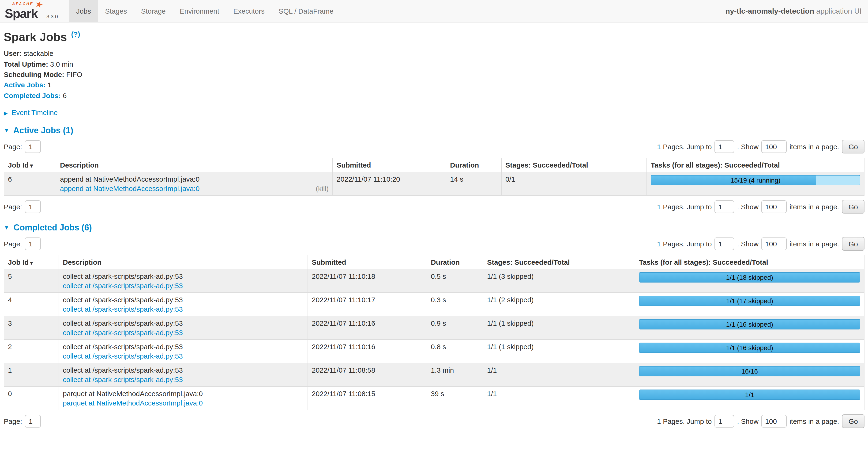 The width and height of the screenshot is (868, 455). What do you see at coordinates (434, 85) in the screenshot?
I see `summary-active-jobs: Active Jobs: 1` at bounding box center [434, 85].